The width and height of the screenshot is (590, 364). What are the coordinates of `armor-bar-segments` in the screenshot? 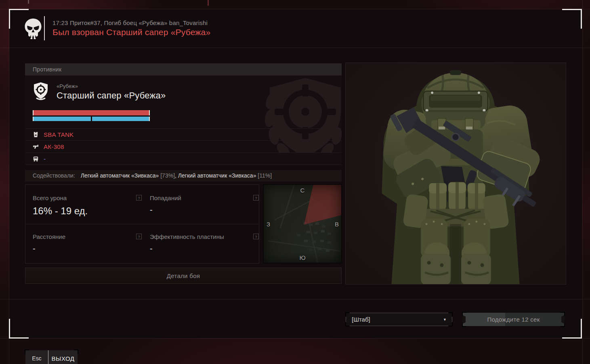 It's located at (91, 119).